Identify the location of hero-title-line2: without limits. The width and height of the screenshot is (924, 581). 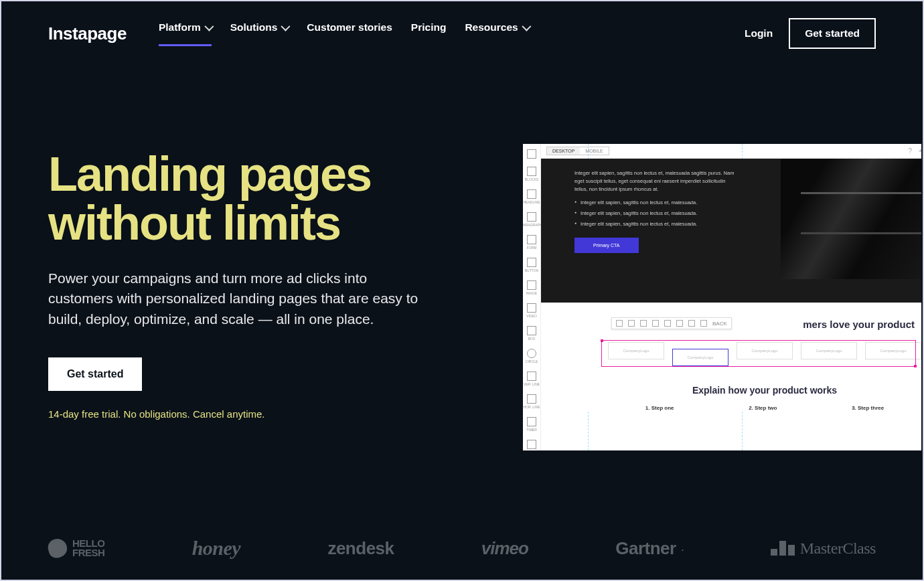
(194, 223).